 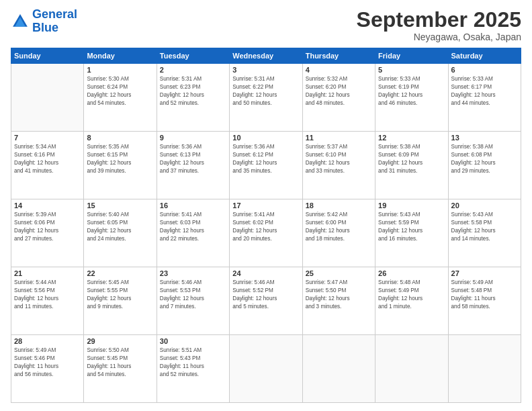 What do you see at coordinates (120, 363) in the screenshot?
I see `day-info: Sunrise: 5:50 AMSunset: 5:45 PMDaylight:…` at bounding box center [120, 363].